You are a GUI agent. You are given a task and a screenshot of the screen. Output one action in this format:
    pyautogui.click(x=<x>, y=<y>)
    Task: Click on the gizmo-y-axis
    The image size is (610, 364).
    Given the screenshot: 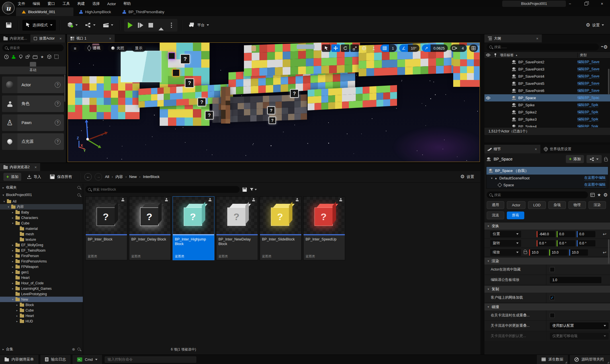 What is the action you would take?
    pyautogui.click(x=93, y=143)
    